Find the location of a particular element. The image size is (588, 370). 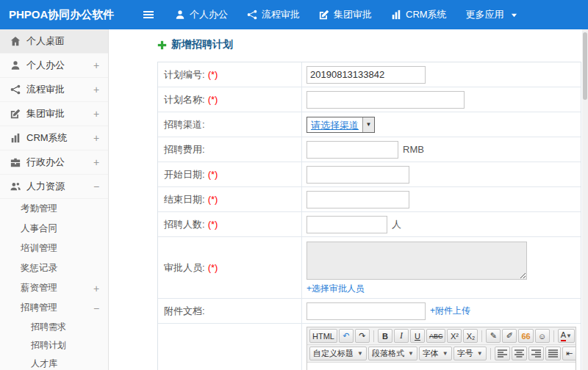

sidebar-item-attendance: 考勤管理 is located at coordinates (54, 208).